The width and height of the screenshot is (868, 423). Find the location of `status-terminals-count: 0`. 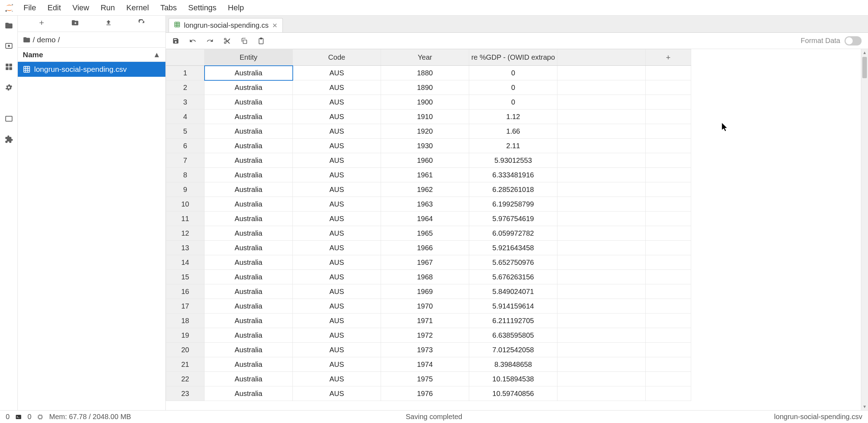

status-terminals-count: 0 is located at coordinates (8, 417).